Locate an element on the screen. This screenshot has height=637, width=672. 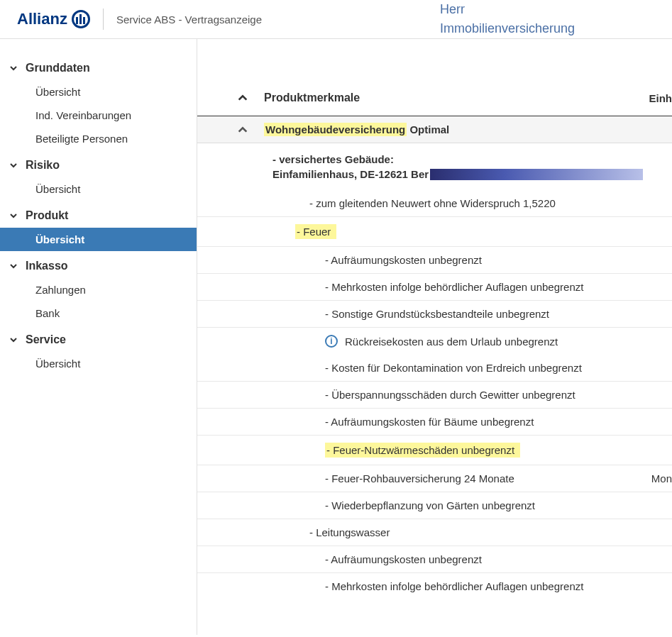
section-title: Produktmerkmale is located at coordinates (312, 98).